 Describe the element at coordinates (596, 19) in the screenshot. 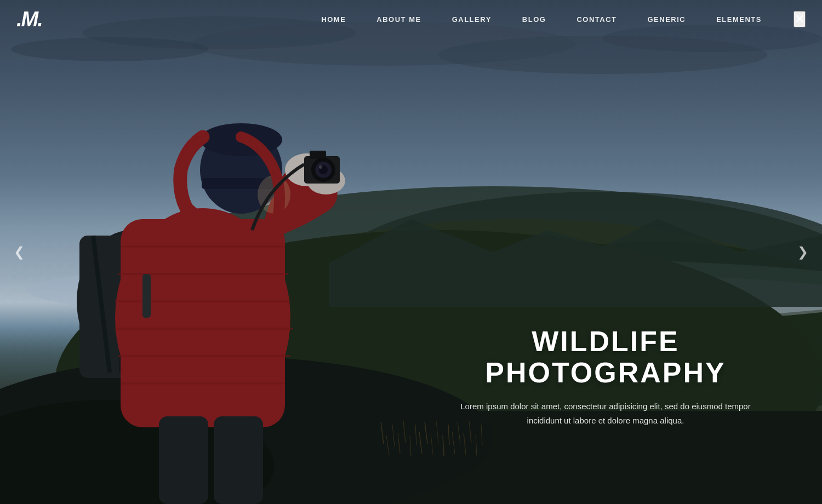

I see `nav-item-contact: CONTACT` at that location.